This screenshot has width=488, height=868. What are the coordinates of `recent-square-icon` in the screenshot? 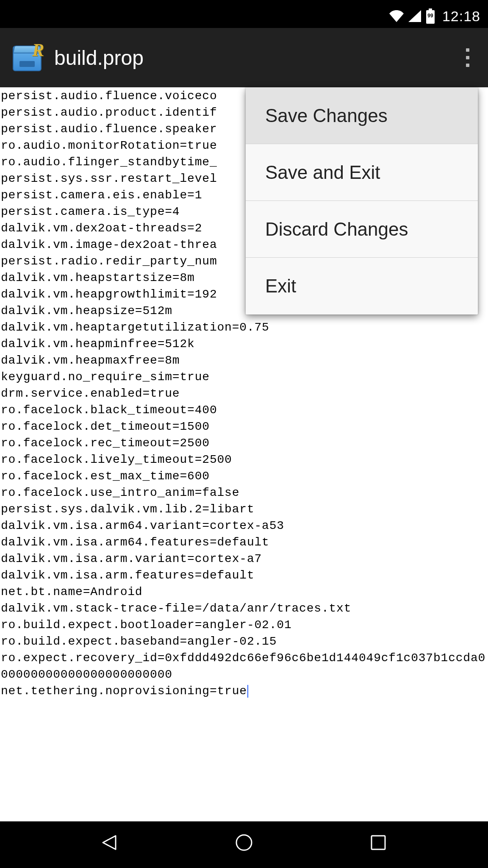 It's located at (378, 843).